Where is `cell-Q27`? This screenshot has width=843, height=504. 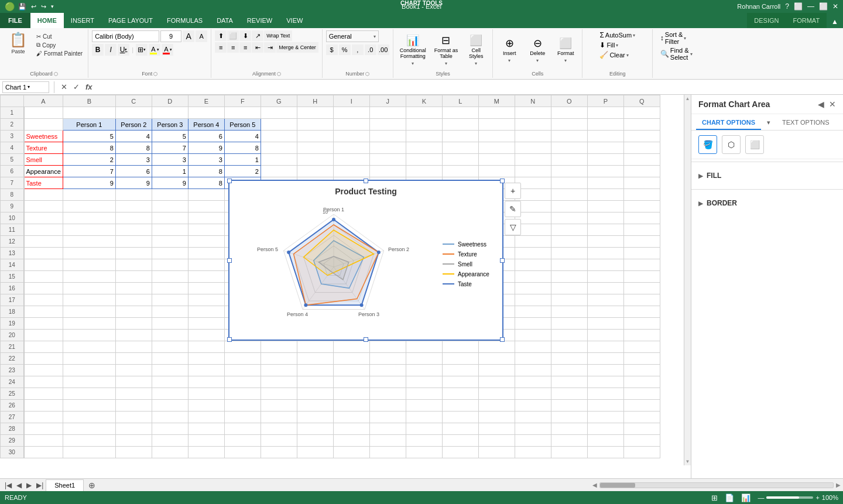
cell-Q27 is located at coordinates (642, 417).